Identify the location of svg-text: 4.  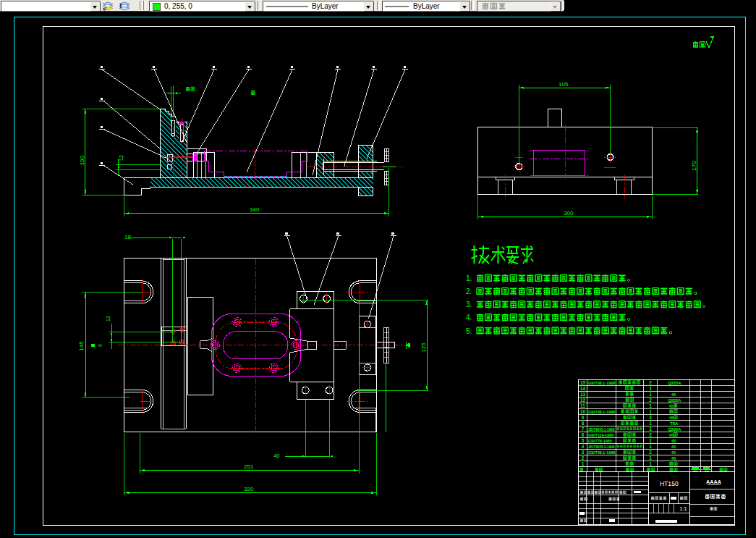
(583, 446).